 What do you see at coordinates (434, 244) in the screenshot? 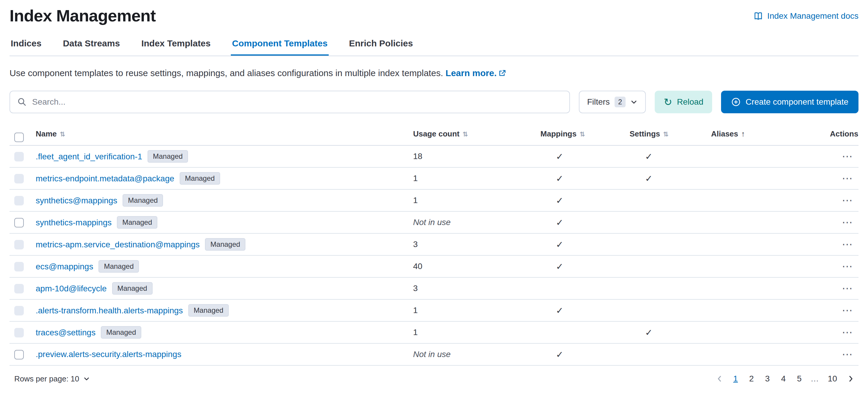
I see `table-row: metrics-apm.service_destination@mappings…` at bounding box center [434, 244].